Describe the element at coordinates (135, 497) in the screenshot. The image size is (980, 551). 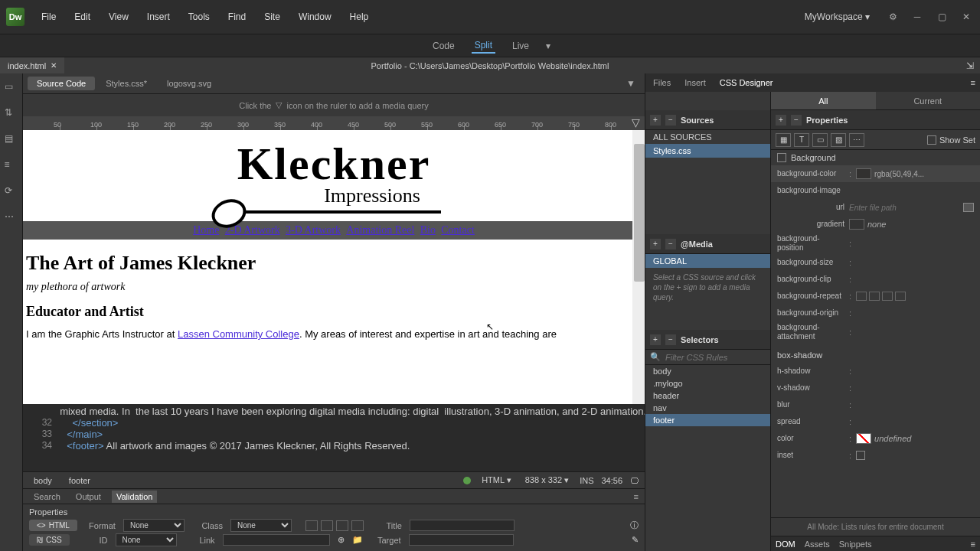
I see `output-validation: Validation` at that location.